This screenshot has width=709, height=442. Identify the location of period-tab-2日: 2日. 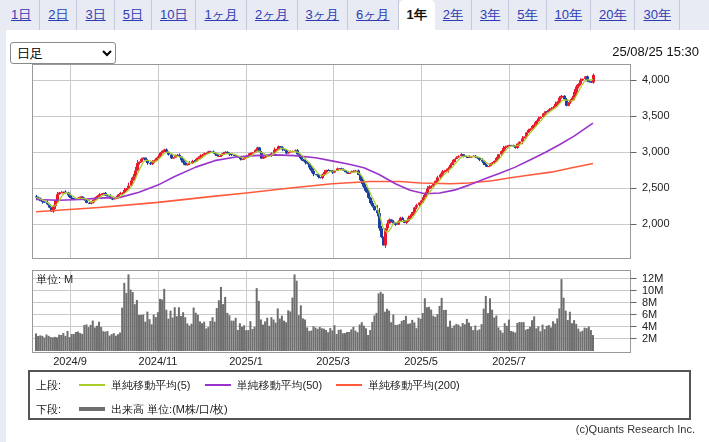
(58, 15).